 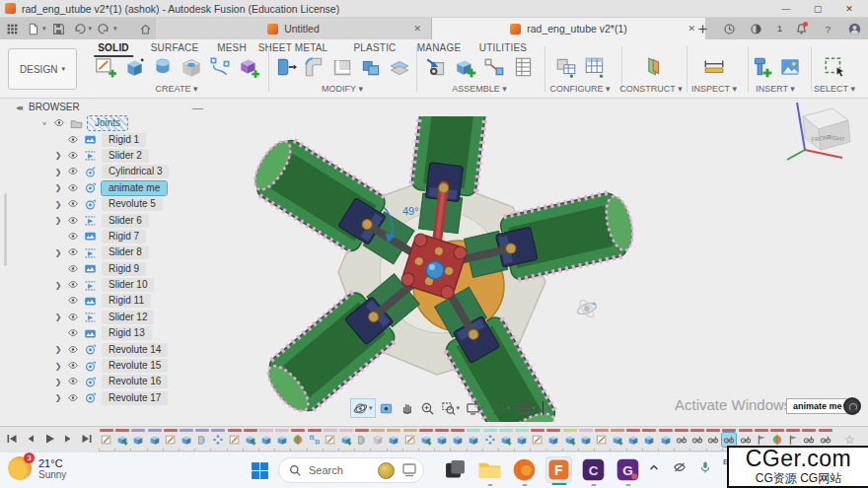 I want to click on browser-item-label: Revolute 5, so click(x=132, y=204).